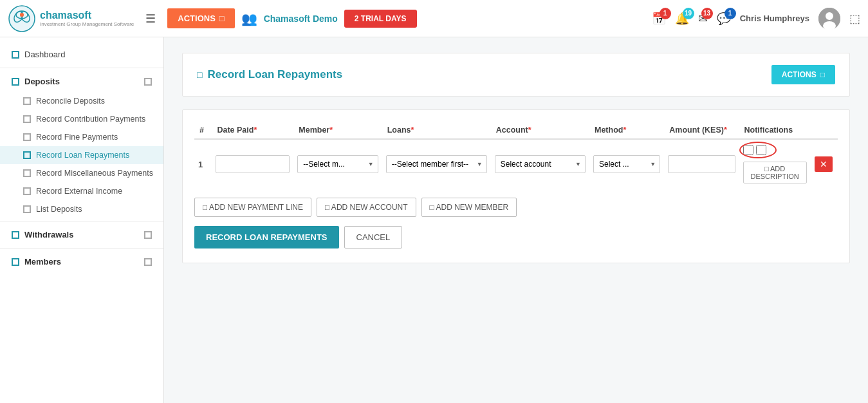  I want to click on bell-icon-wrap: 💬 1, so click(724, 19).